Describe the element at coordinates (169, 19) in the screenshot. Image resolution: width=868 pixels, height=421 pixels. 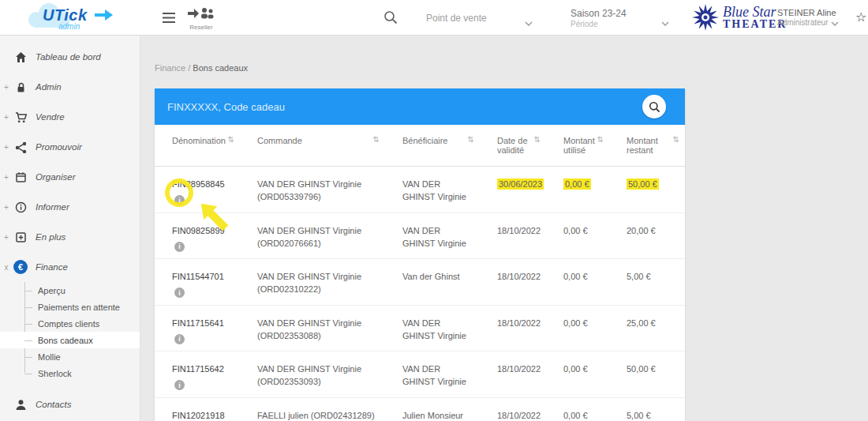
I see `hamburger-menu-icon` at that location.